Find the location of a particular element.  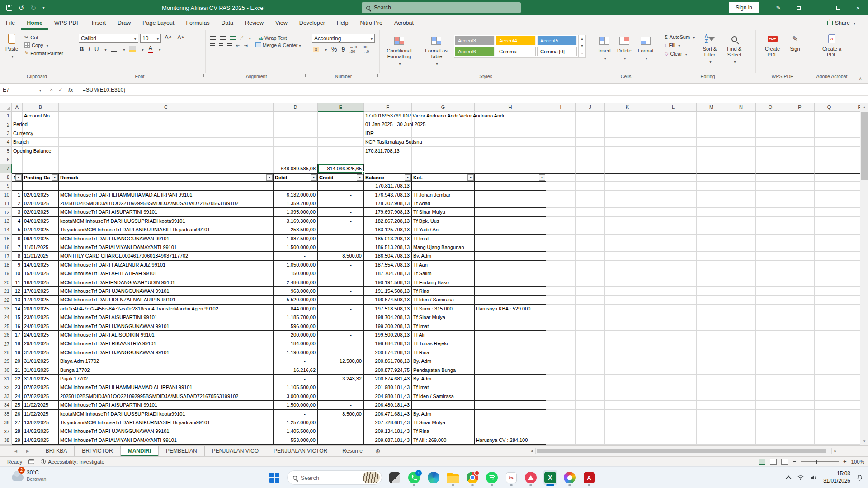

cell-M20 is located at coordinates (712, 283).